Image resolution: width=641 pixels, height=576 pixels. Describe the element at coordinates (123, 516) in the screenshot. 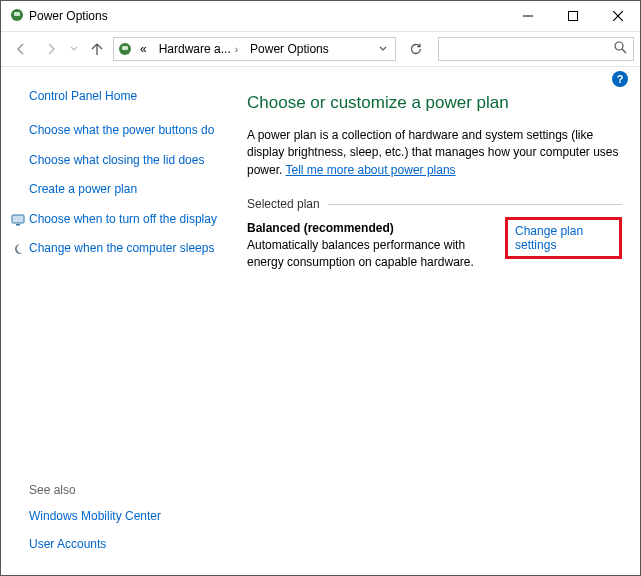

I see `sidebar-link-mobility-center: Windows Mobility Center` at that location.